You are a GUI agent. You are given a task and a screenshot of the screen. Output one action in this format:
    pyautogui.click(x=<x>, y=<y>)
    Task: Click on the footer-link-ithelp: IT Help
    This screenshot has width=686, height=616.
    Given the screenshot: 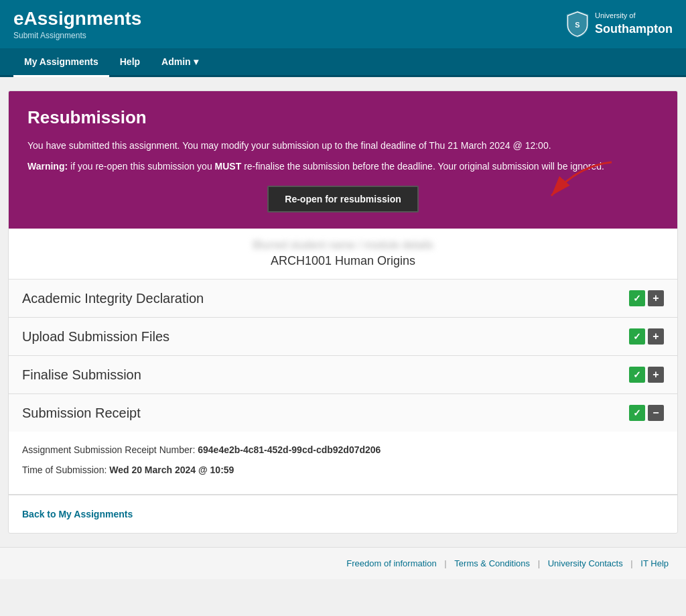 What is the action you would take?
    pyautogui.click(x=655, y=563)
    